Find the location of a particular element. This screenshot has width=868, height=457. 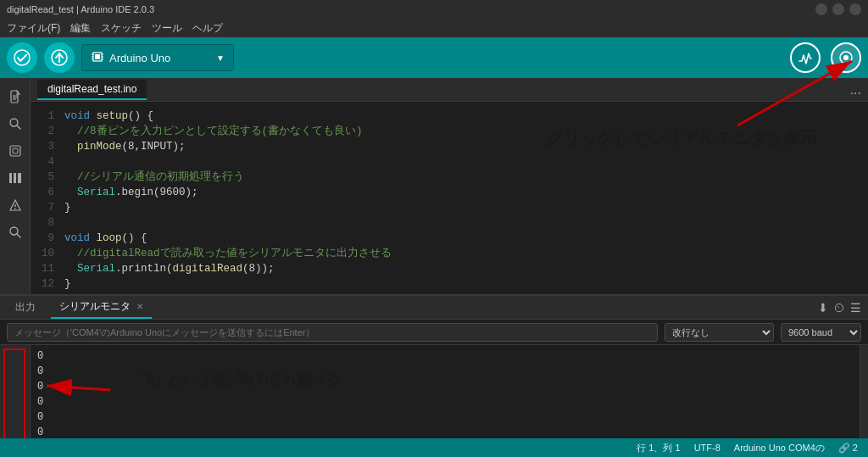

serial-monitor-icon is located at coordinates (846, 58).